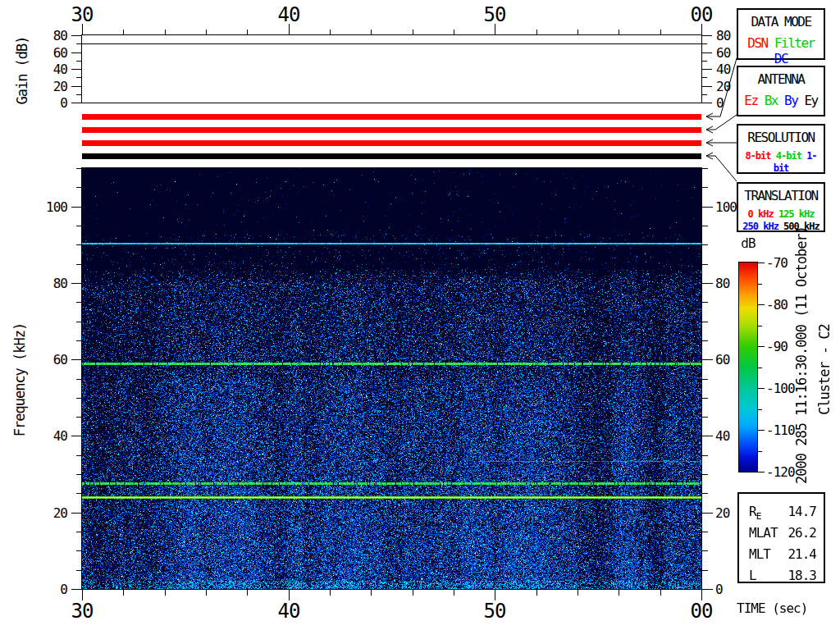 This screenshot has height=630, width=840. I want to click on colorbar-canvas, so click(748, 368).